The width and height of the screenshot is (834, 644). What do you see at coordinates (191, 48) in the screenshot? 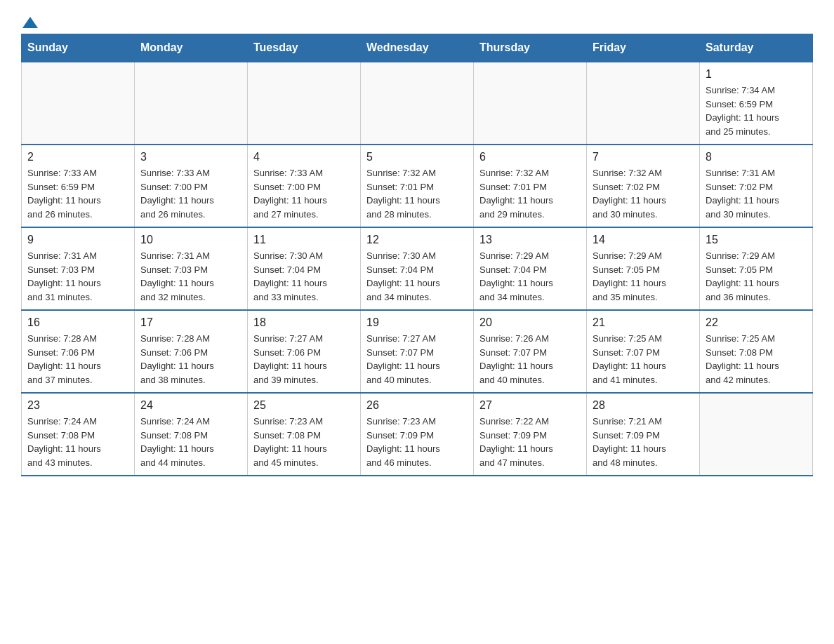
I see `weekday-header-monday: Monday` at bounding box center [191, 48].